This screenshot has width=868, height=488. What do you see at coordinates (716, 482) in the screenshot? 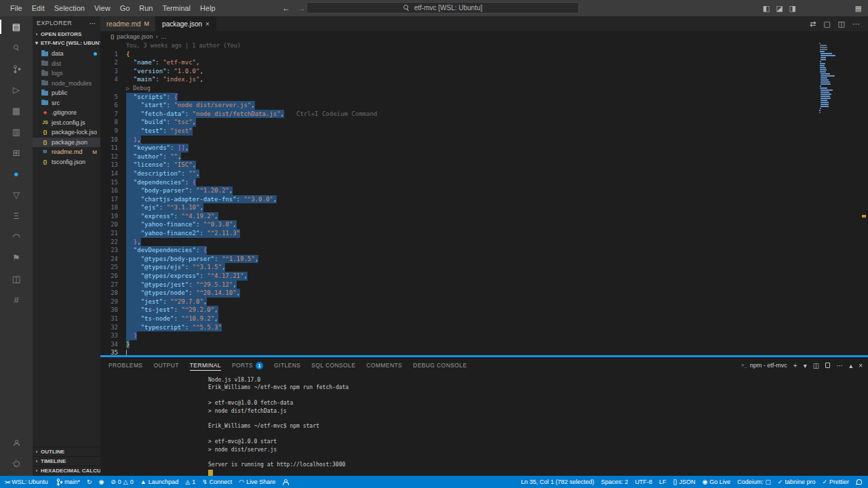
I see `status-go-live: ◉Go Live` at bounding box center [716, 482].